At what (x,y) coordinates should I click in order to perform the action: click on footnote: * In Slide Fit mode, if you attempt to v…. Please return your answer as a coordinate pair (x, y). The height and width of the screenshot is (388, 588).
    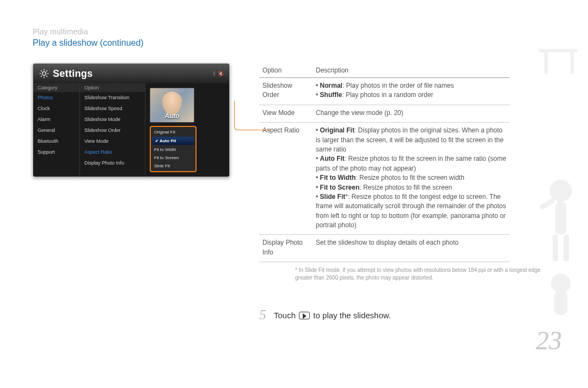
    Looking at the image, I should click on (425, 274).